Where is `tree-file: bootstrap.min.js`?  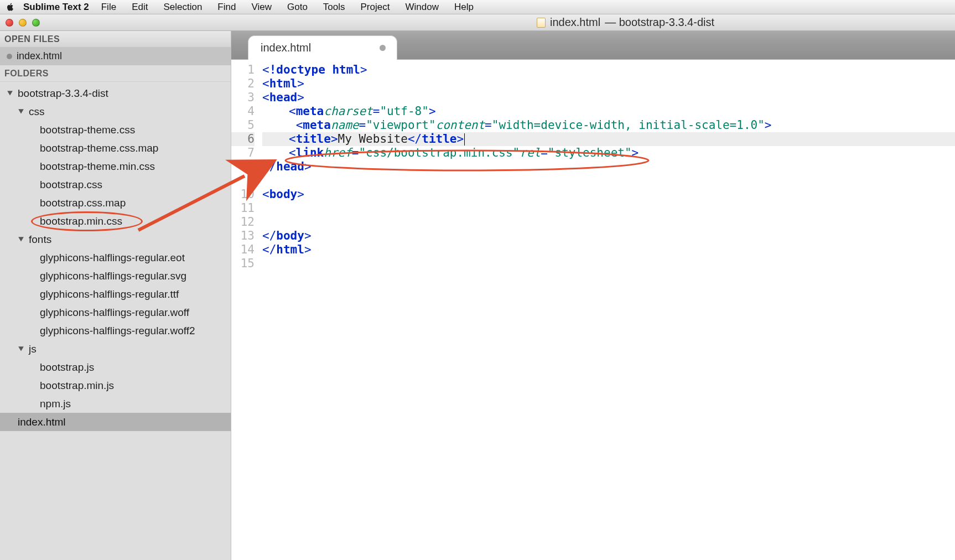 tree-file: bootstrap.min.js is located at coordinates (115, 385).